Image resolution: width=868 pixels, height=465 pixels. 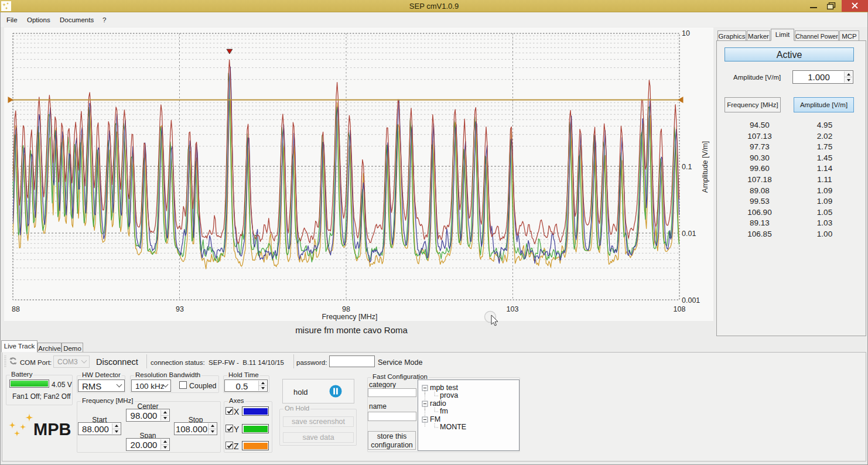 I want to click on svg-text: 103, so click(x=513, y=309).